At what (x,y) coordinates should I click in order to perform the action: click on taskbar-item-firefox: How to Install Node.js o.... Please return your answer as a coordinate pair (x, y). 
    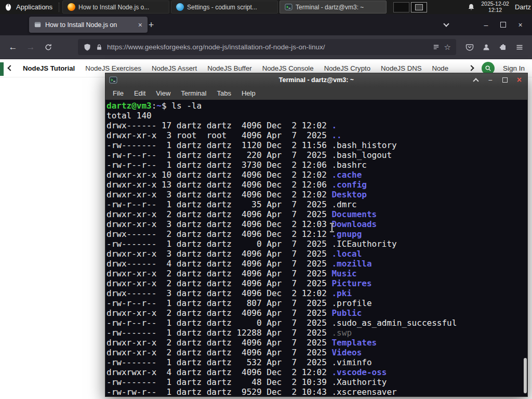
    Looking at the image, I should click on (116, 7).